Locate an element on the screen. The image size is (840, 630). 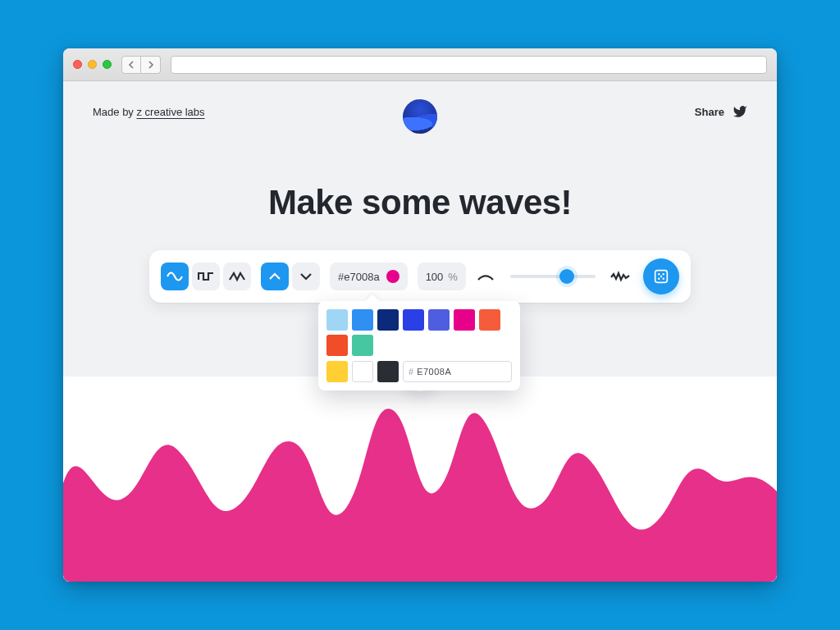
picker-swatches-row2 is located at coordinates (363, 372).